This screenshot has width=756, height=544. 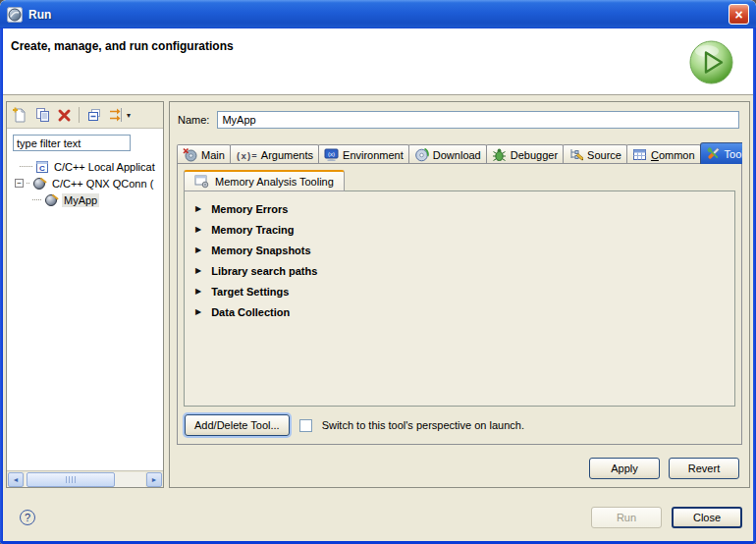 I want to click on section-memory-errors: ▶ Memory Errors, so click(x=459, y=208).